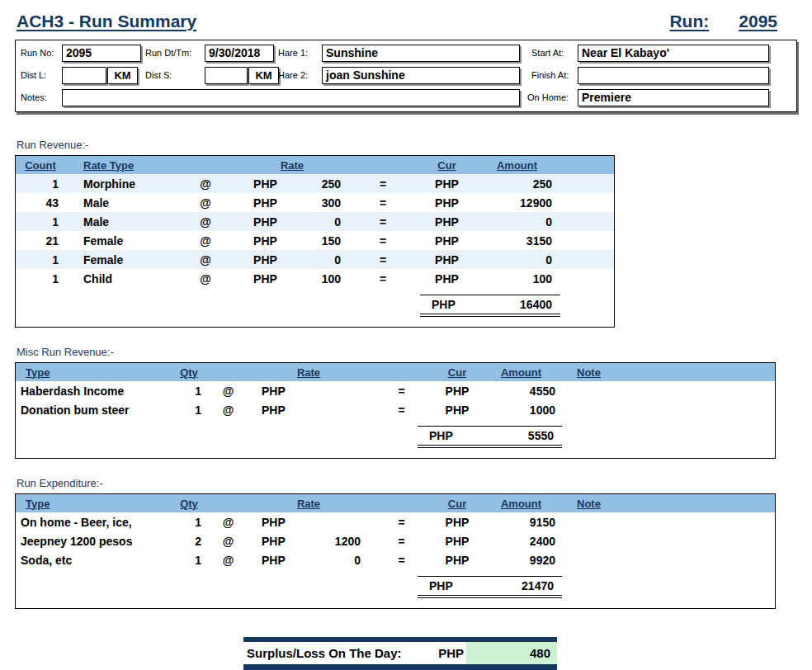  Describe the element at coordinates (395, 559) in the screenshot. I see `table-row: Soda, etc 1 @ PHP 0 = PHP 9920` at that location.